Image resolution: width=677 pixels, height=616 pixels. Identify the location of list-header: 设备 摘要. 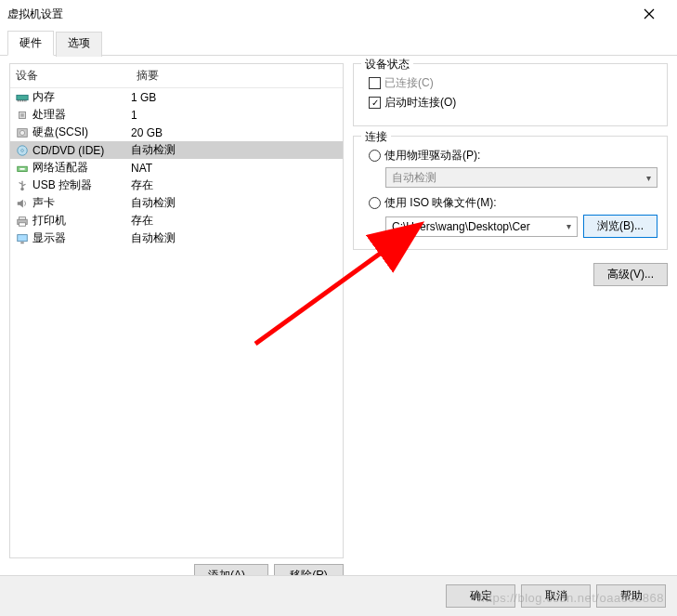
(176, 76).